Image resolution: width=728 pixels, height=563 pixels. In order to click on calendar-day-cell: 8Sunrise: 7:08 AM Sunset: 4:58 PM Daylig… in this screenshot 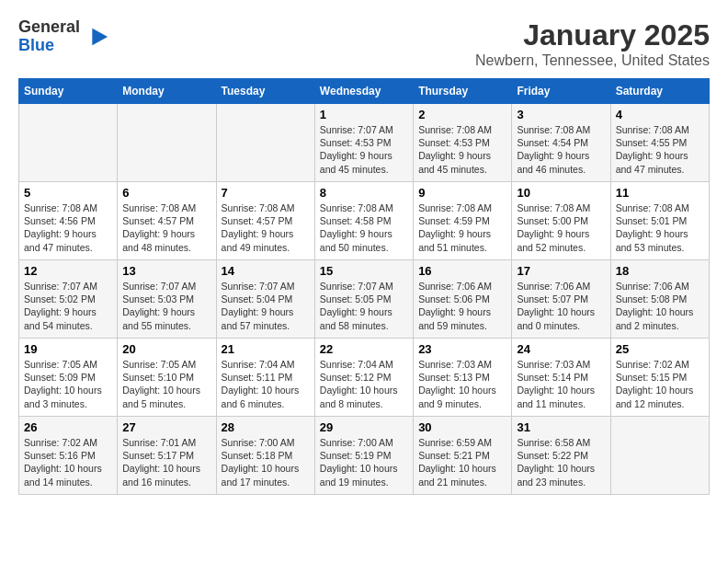, I will do `click(364, 221)`.